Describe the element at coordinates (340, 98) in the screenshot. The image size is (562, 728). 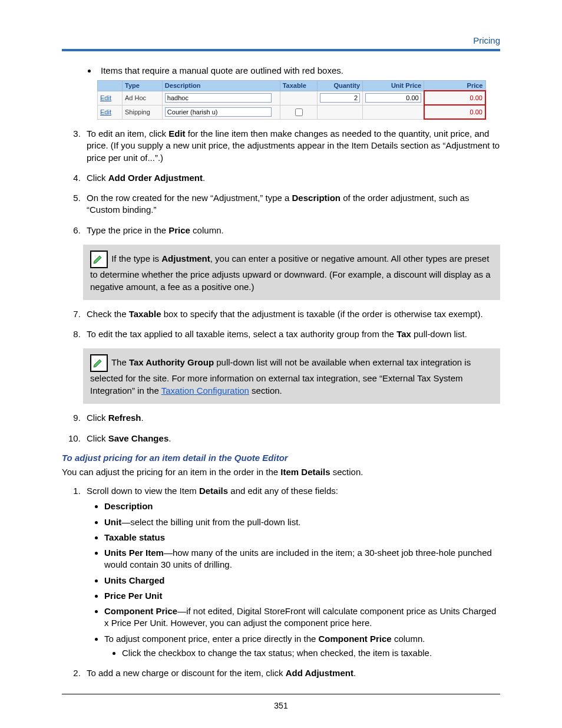
I see `quantity-input` at that location.